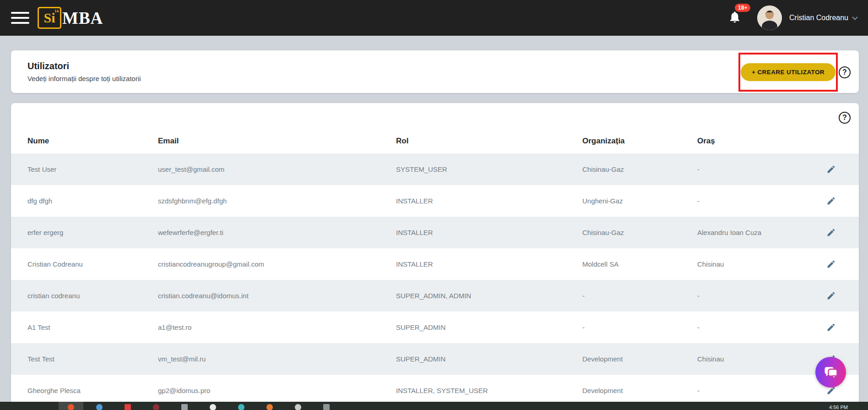  I want to click on cell-rol: SUPER_ADMIN, so click(489, 327).